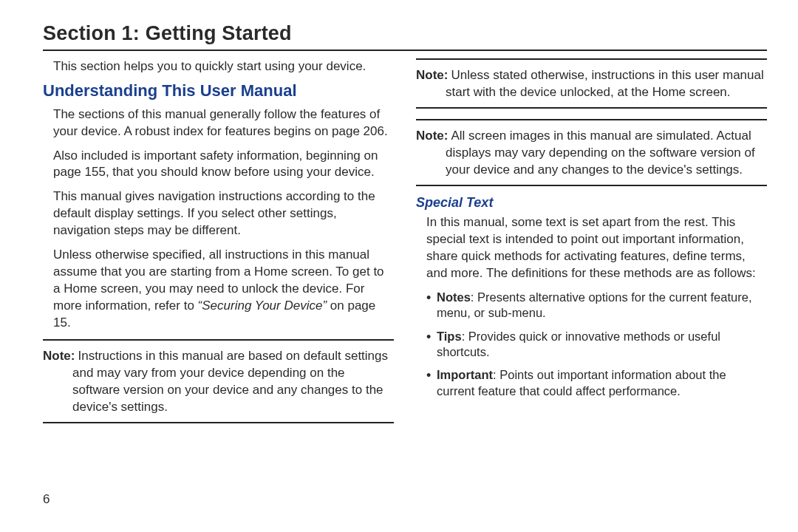 The height and width of the screenshot is (532, 798). What do you see at coordinates (219, 423) in the screenshot?
I see `note-divider-bottom-left` at bounding box center [219, 423].